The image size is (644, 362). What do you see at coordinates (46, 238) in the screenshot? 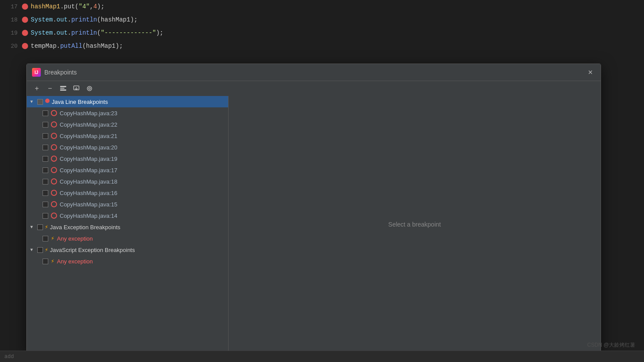
I see `java-any-exception-checkbox` at bounding box center [46, 238].